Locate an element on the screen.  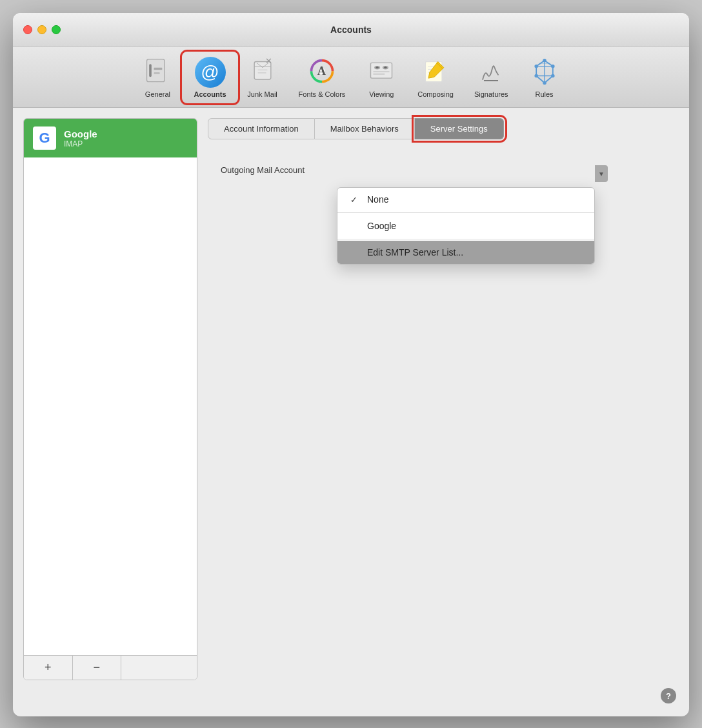
minimize-button is located at coordinates (42, 30).